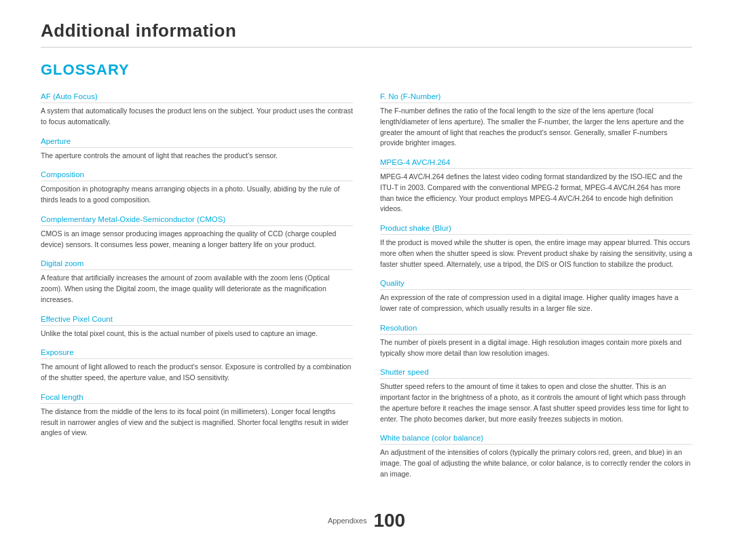 This screenshot has height=560, width=733. I want to click on glossary-item: ResolutionThe number of pixels present i…, so click(536, 341).